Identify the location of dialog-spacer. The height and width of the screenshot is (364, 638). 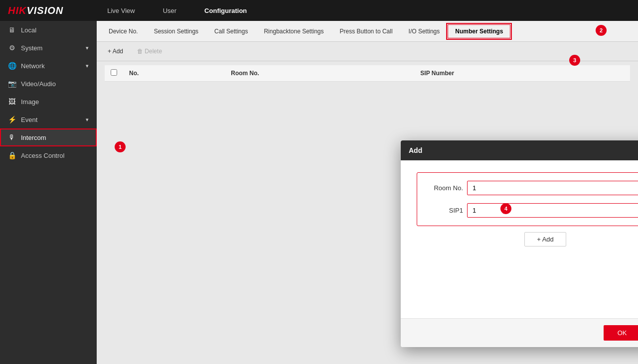
(519, 288).